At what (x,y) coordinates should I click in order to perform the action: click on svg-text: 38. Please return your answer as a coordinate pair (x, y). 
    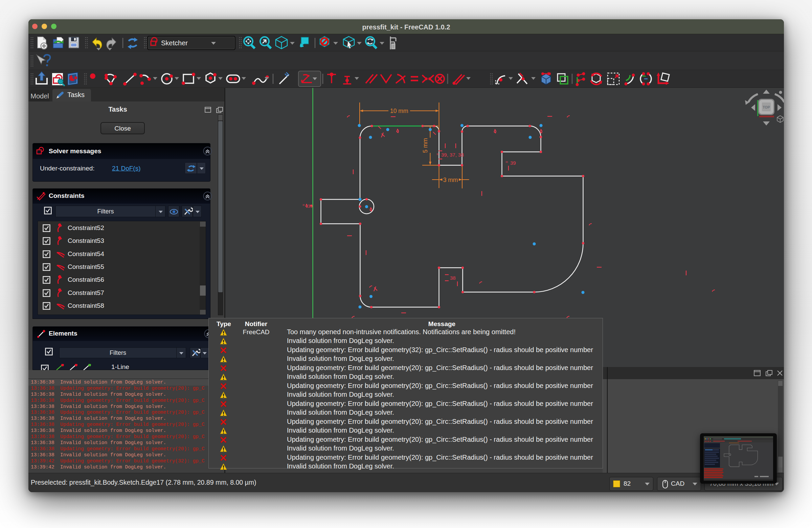
    Looking at the image, I should click on (453, 278).